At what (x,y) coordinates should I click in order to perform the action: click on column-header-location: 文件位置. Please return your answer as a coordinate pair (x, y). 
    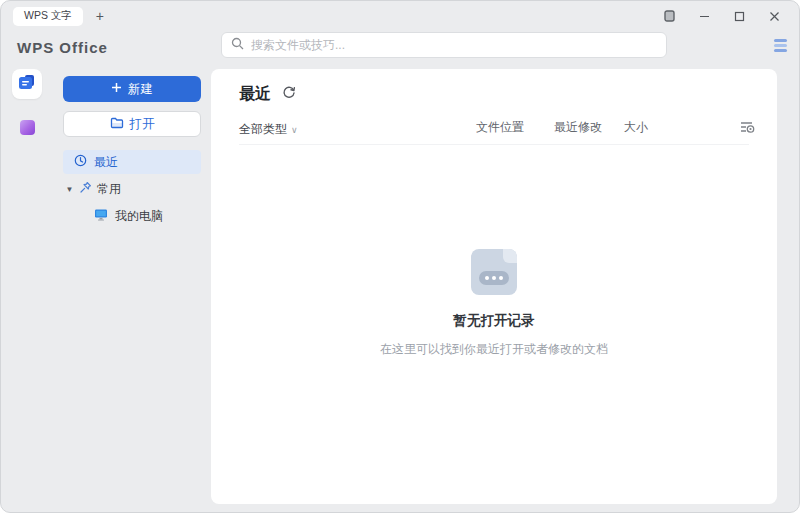
    Looking at the image, I should click on (500, 128).